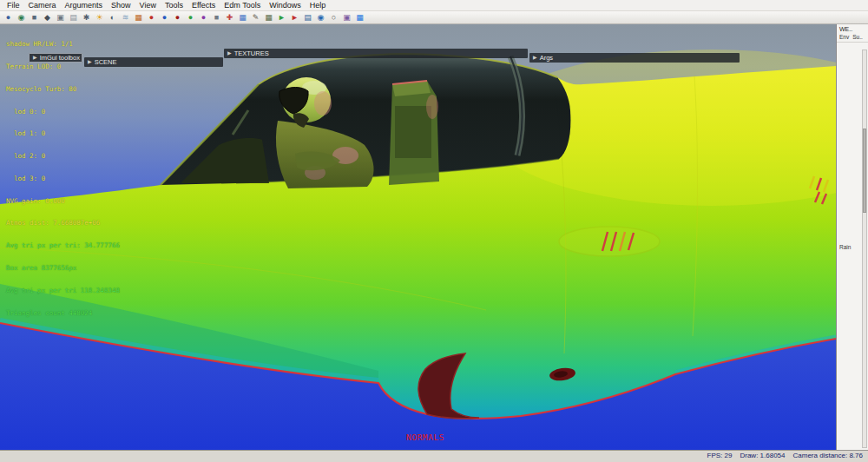 The height and width of the screenshot is (462, 868). I want to click on debug-line: Mesocyclo Turb: 80, so click(62, 90).